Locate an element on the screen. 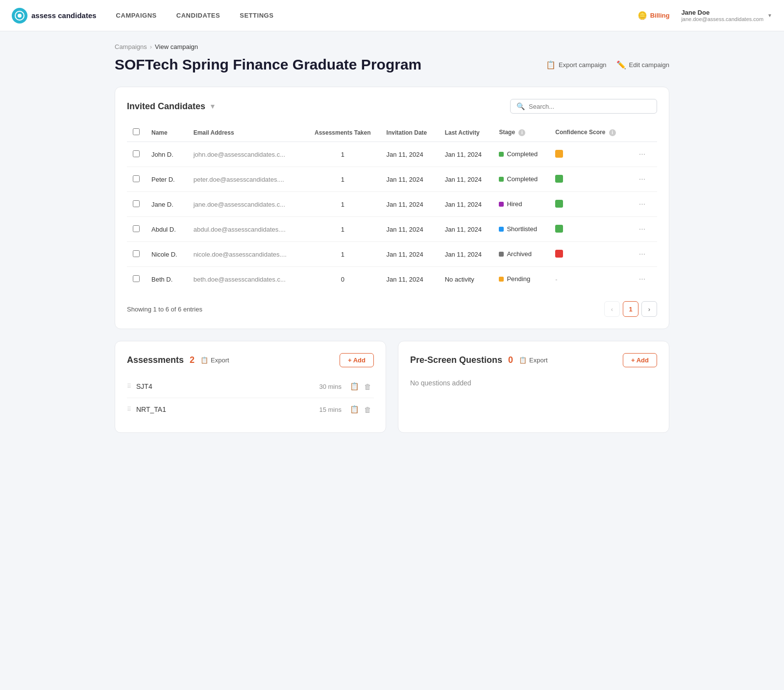  assessments-list: ⠿ SJT4 30 mins 📋 🗑 ⠿ NRT_TA1 15 mins 📋 🗑 is located at coordinates (250, 398).